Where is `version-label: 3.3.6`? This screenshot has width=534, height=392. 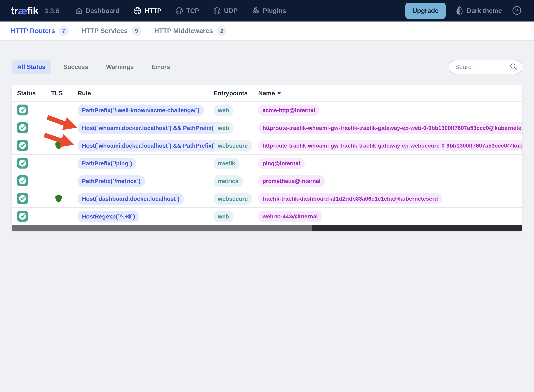 version-label: 3.3.6 is located at coordinates (52, 11).